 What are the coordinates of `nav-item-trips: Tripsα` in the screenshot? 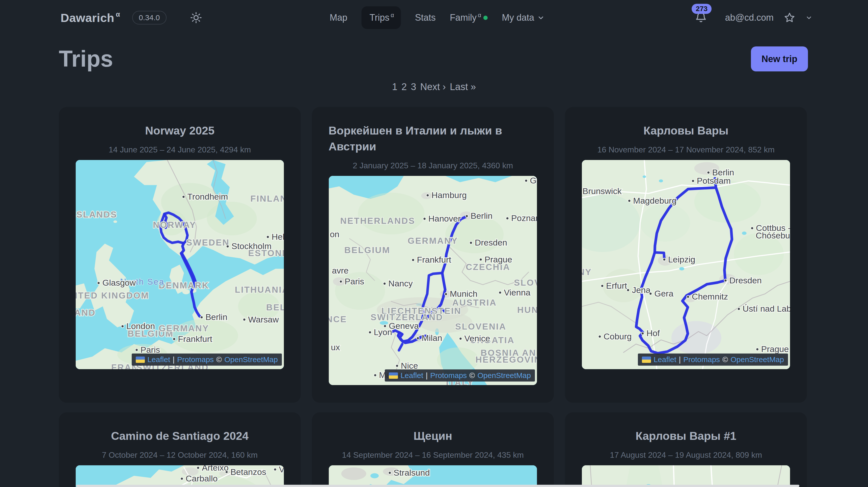 It's located at (381, 18).